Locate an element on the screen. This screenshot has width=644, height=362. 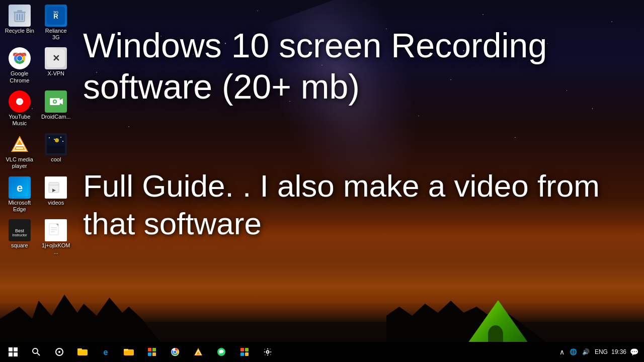
cool-label: cool is located at coordinates (56, 160).